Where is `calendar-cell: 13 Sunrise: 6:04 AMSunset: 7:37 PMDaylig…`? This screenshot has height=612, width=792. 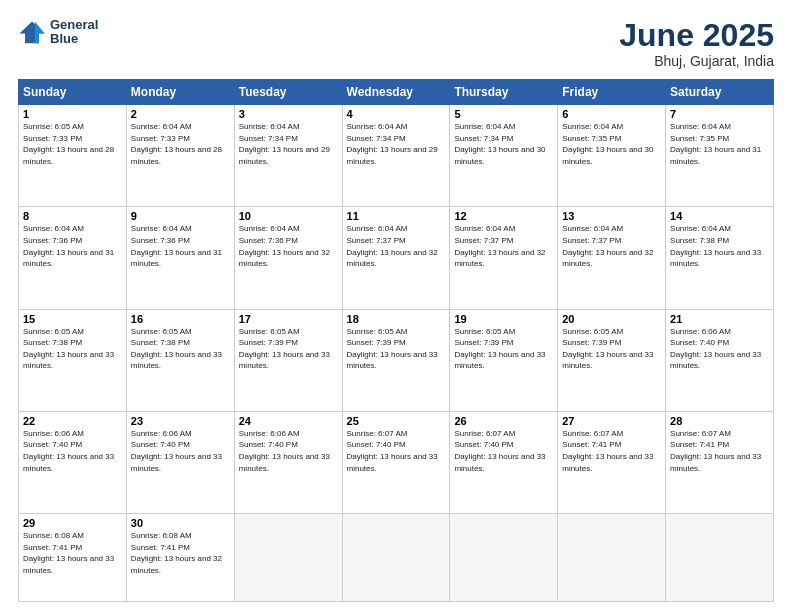
calendar-cell: 13 Sunrise: 6:04 AMSunset: 7:37 PMDaylig… is located at coordinates (612, 258).